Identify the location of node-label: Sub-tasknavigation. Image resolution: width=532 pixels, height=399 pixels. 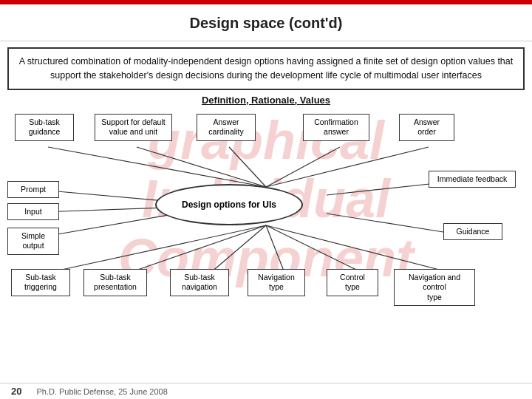
(200, 282).